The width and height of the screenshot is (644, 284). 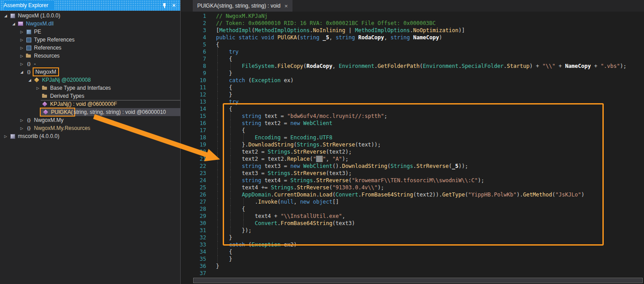 What do you see at coordinates (342, 166) in the screenshot?
I see `line-text: string text3 = new WebClient().DownloadS…` at bounding box center [342, 166].